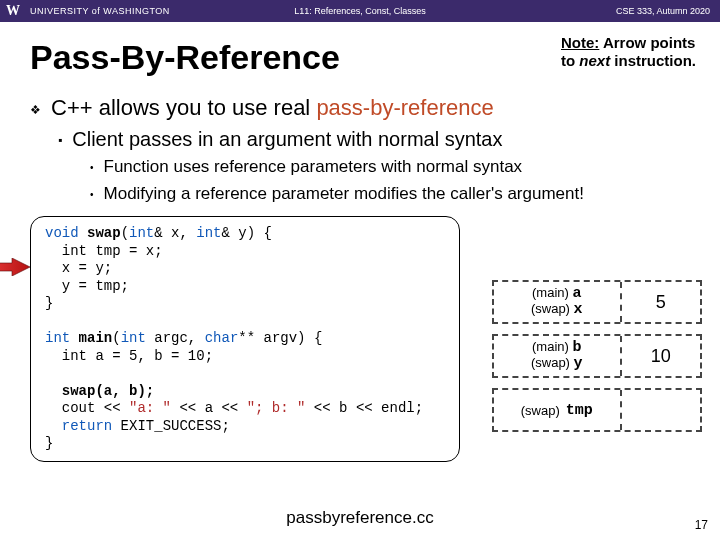 This screenshot has height=540, width=720. What do you see at coordinates (597, 356) in the screenshot?
I see `table-row: (main) b (swap) y 10` at bounding box center [597, 356].